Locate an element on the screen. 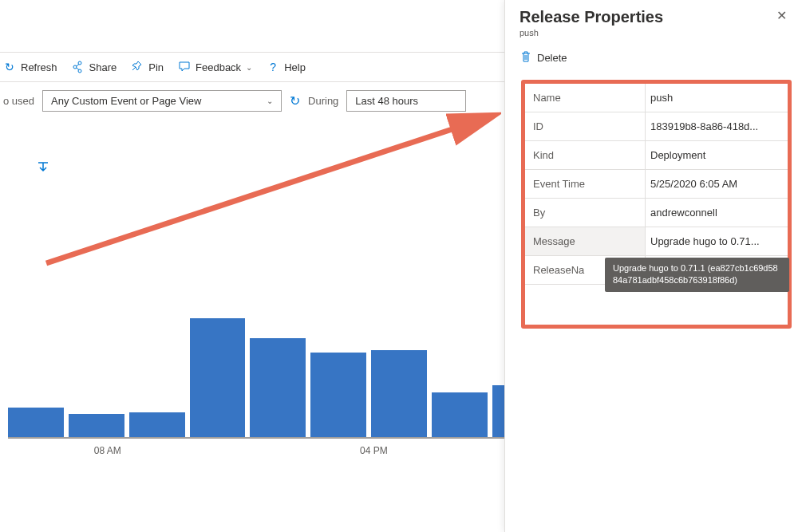  property-row: MessageUpgrade hugo to 0.71... is located at coordinates (656, 242).